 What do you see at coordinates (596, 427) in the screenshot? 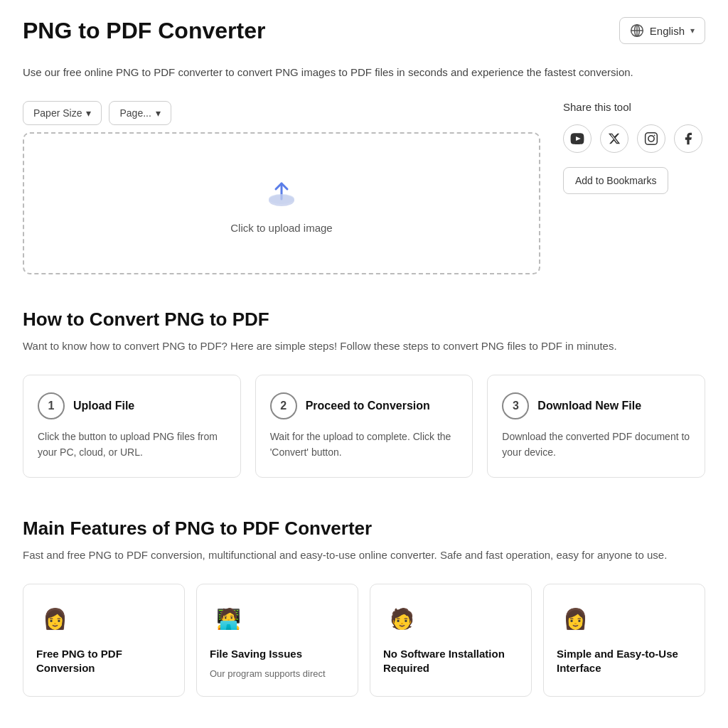
I see `step-card: 3 Download New File Download the convert…` at bounding box center [596, 427].